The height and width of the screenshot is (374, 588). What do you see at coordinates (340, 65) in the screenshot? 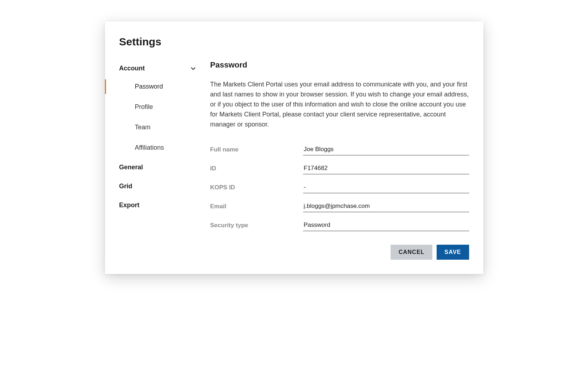
I see `section-title: Password` at bounding box center [340, 65].